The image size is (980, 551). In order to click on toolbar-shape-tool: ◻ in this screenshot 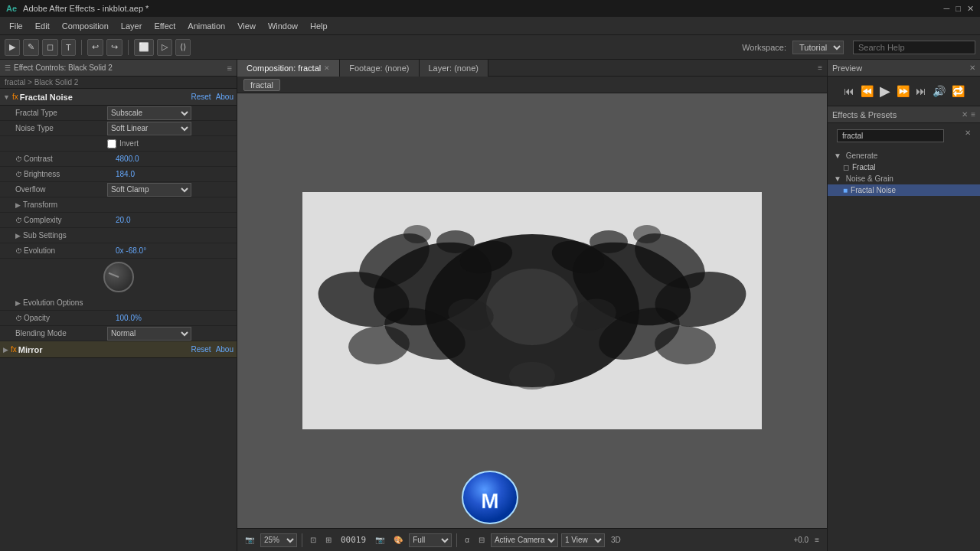, I will do `click(51, 47)`.